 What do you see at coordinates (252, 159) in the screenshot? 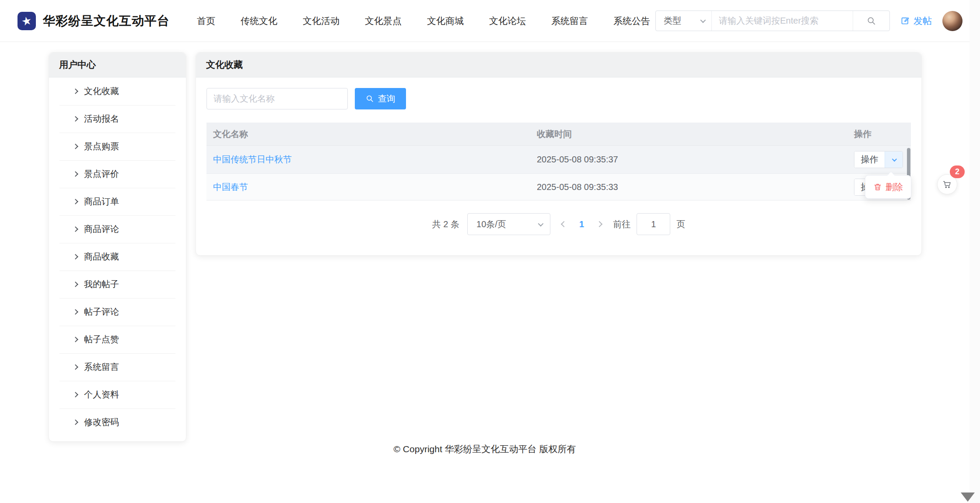
I see `culture-name-link: 中国传统节日中秋节` at bounding box center [252, 159].